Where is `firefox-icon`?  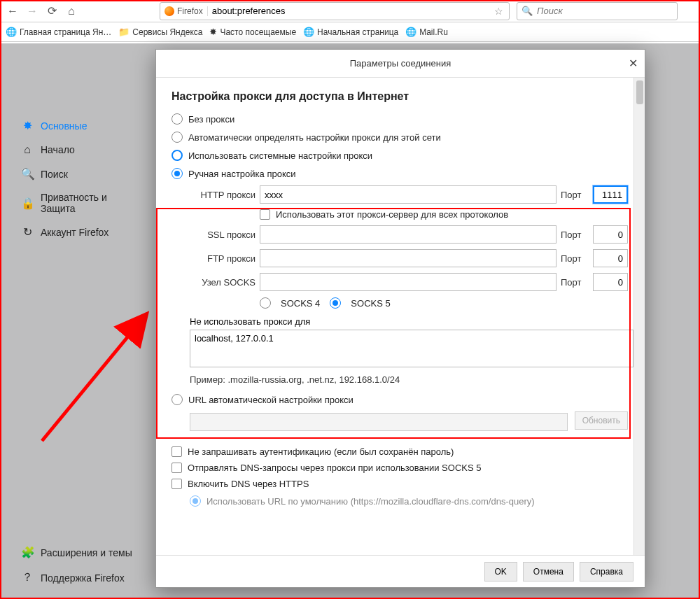 firefox-icon is located at coordinates (169, 11).